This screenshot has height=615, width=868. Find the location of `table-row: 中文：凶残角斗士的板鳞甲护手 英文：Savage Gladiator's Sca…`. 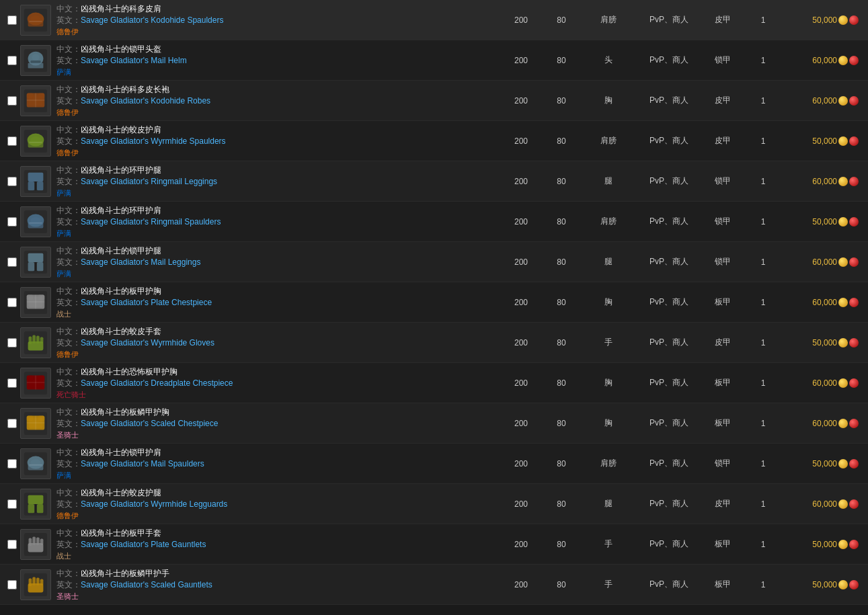

table-row: 中文：凶残角斗士的板鳞甲护手 英文：Savage Gladiator's Sca… is located at coordinates (434, 585).